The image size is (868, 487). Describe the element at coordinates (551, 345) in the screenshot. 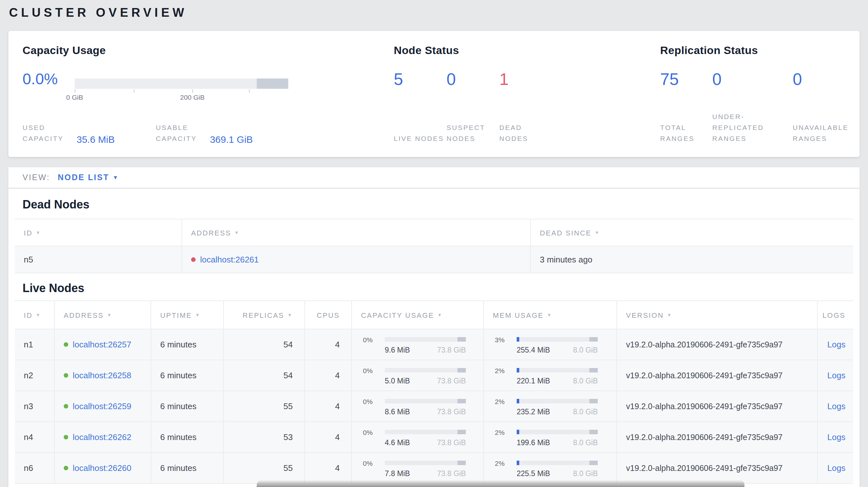

I see `mem-usage-cell: 3% 255.4 MiB 8.0 GiB` at that location.